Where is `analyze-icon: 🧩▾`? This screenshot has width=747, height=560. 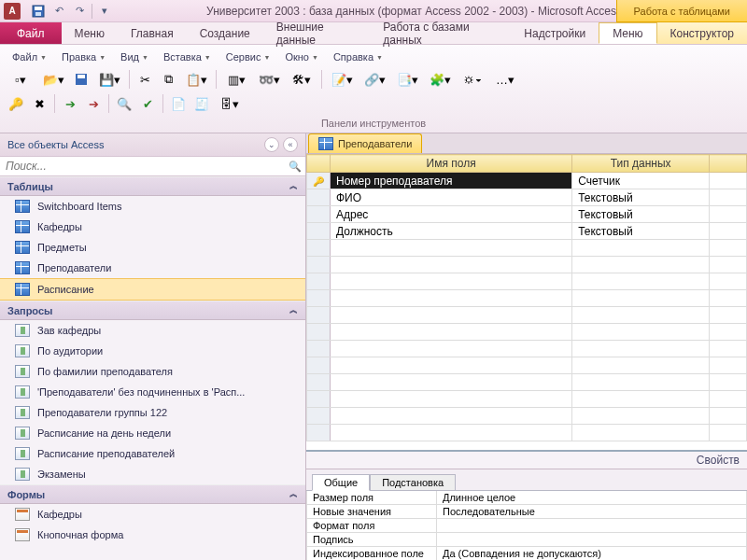
analyze-icon: 🧩▾ is located at coordinates (440, 79).